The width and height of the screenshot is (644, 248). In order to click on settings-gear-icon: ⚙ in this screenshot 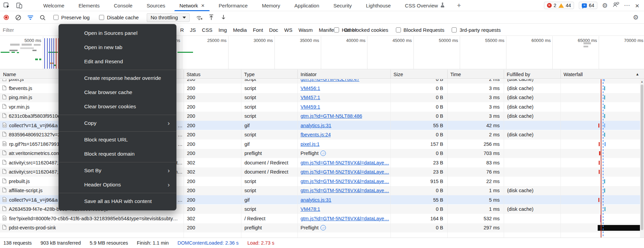, I will do `click(605, 5)`.